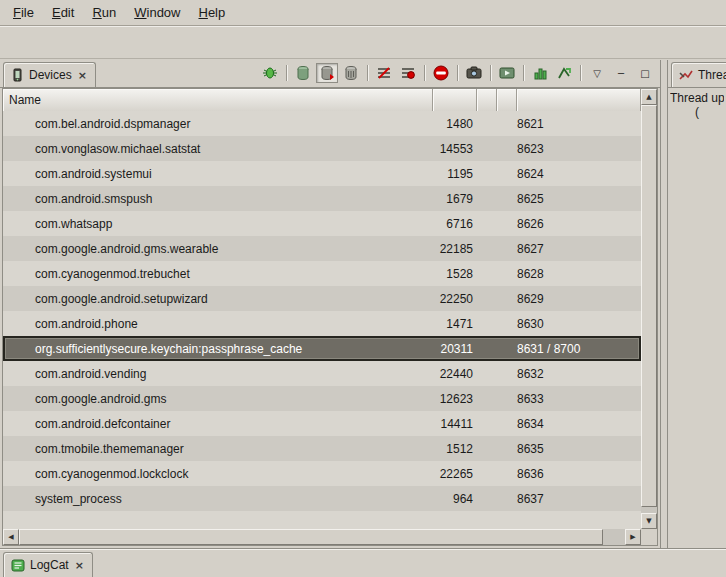  Describe the element at coordinates (455, 399) in the screenshot. I see `cell-pid: 12623` at that location.